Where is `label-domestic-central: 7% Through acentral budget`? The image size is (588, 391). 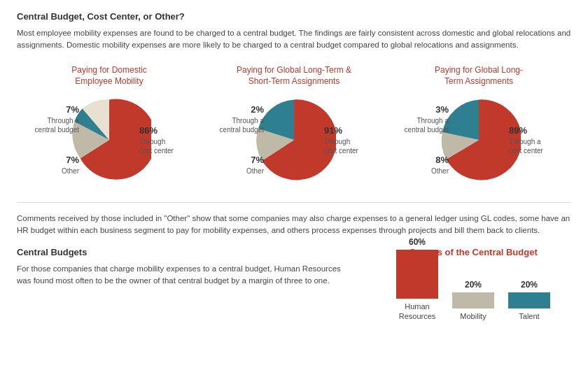
label-domestic-central: 7% Through acentral budget is located at coordinates (57, 119).